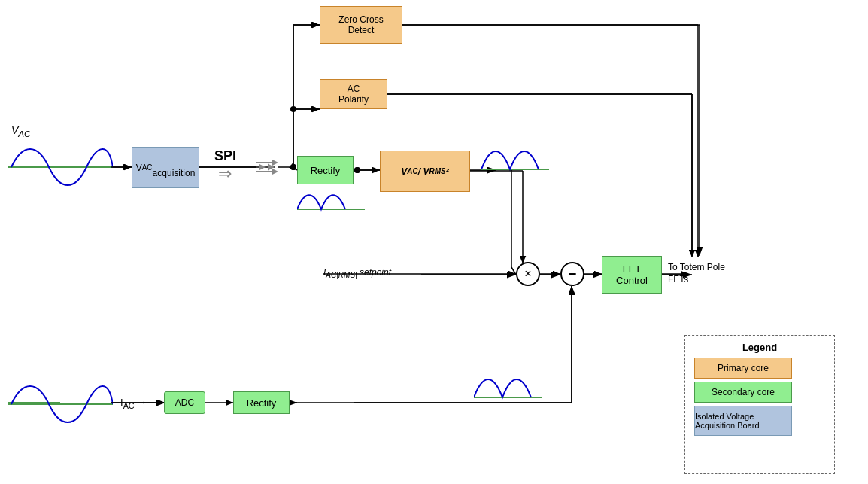 The width and height of the screenshot is (868, 484). Describe the element at coordinates (60, 406) in the screenshot. I see `iac-sine-wave` at that location.